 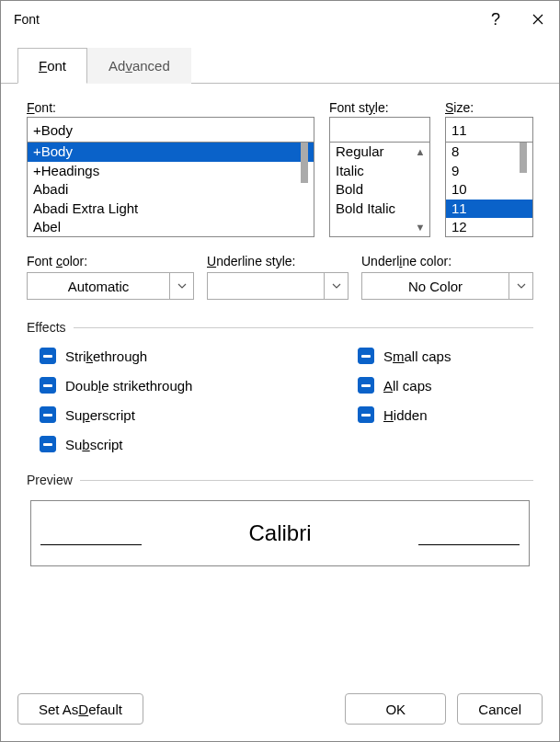 What do you see at coordinates (110, 261) in the screenshot?
I see `font-color-label: Font color:` at bounding box center [110, 261].